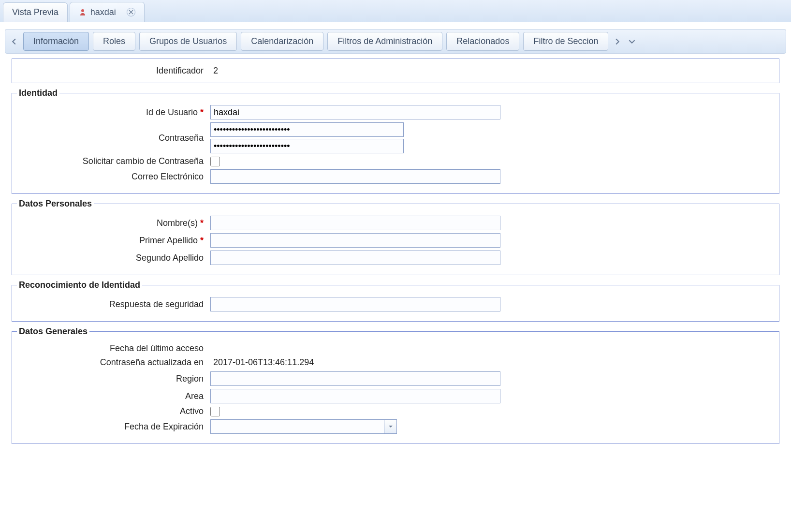 The image size is (791, 532). I want to click on identificador-value: 2, so click(216, 71).